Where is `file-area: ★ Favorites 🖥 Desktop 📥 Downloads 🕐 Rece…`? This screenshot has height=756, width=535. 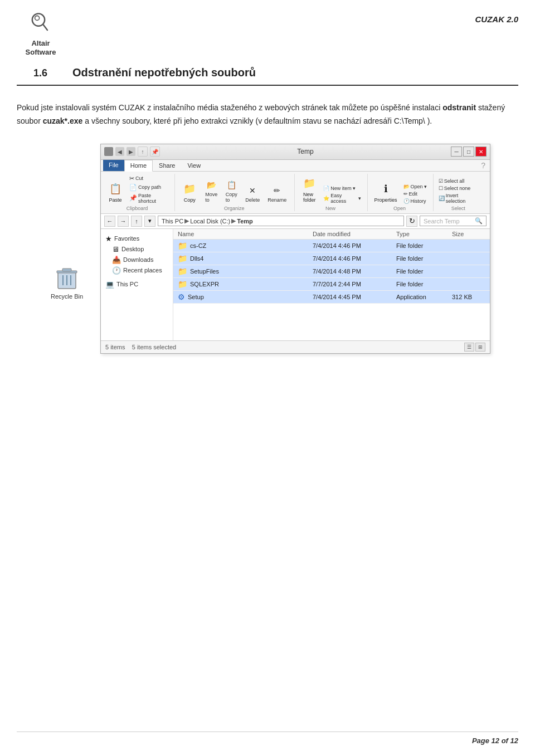
file-area: ★ Favorites 🖥 Desktop 📥 Downloads 🕐 Rece… is located at coordinates (295, 285).